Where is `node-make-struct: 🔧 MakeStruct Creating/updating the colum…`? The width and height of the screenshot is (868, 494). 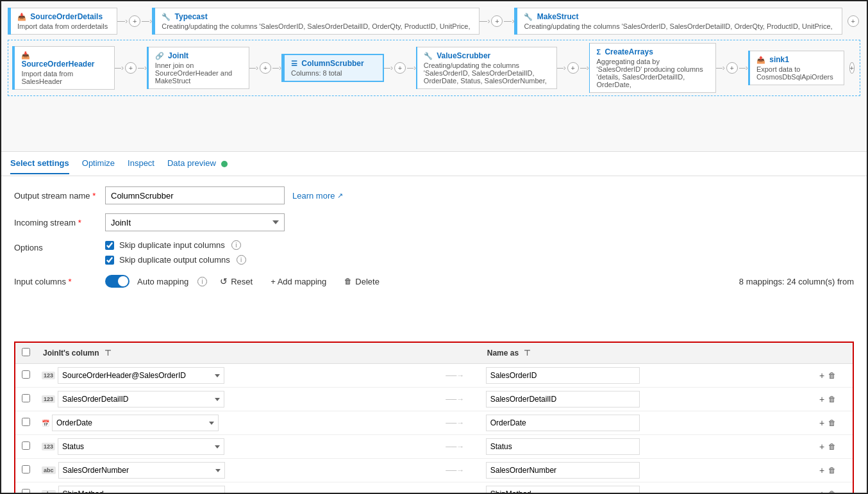
node-make-struct: 🔧 MakeStruct Creating/updating the colum… is located at coordinates (678, 21).